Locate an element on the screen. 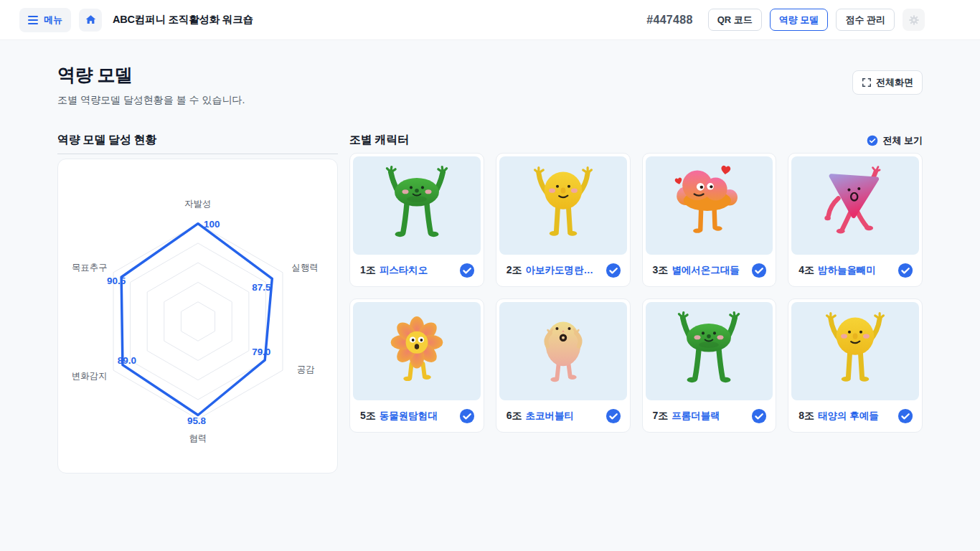 The width and height of the screenshot is (980, 551). top-bar: 메뉴 ABC컴퍼니 조직활성화 워크숍 #447488 QR 코드 역량 모델 … is located at coordinates (490, 20).